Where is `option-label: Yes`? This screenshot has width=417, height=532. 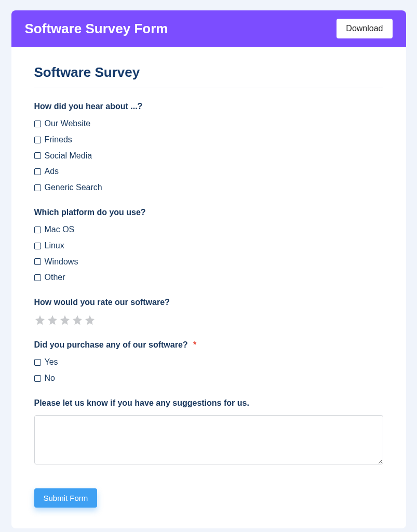 option-label: Yes is located at coordinates (51, 363).